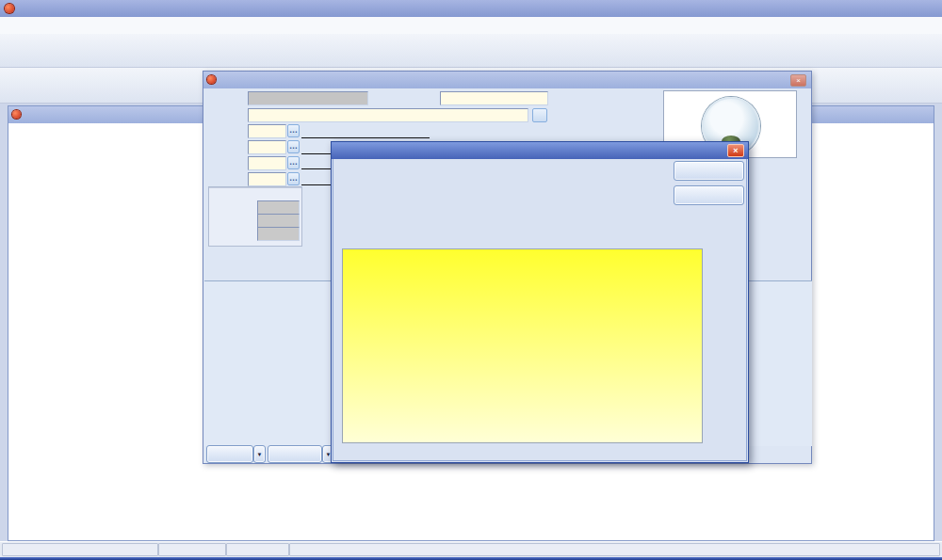 This screenshot has height=560, width=942. I want to click on infos-stock-title, so click(255, 188).